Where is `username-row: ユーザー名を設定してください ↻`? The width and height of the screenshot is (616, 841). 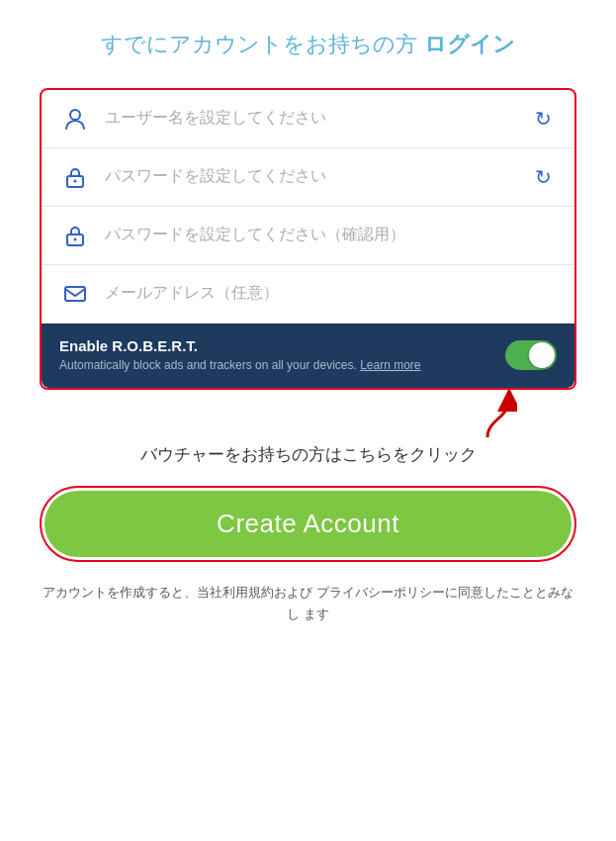
username-row: ユーザー名を設定してください ↻ is located at coordinates (308, 119).